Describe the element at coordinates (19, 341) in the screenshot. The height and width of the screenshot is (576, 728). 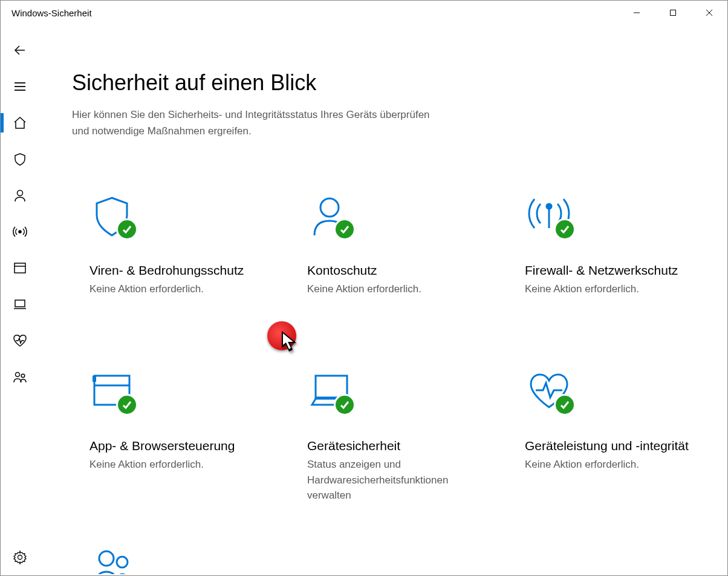
I see `sidebar-item-performance` at that location.